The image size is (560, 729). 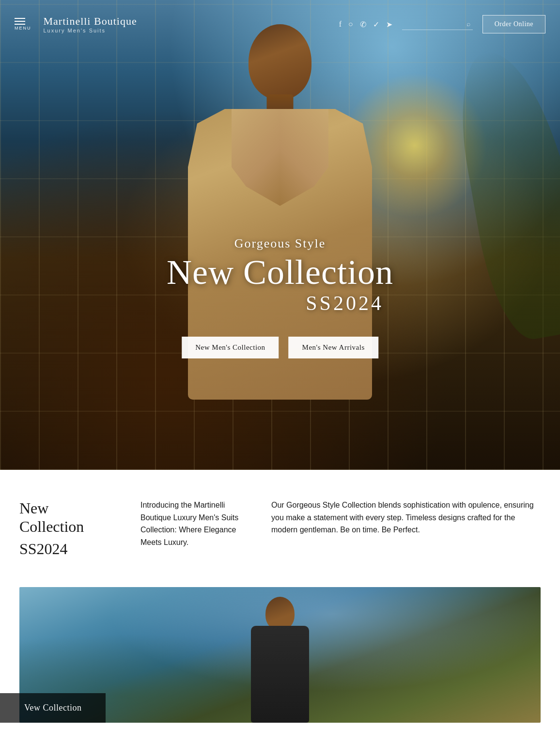 What do you see at coordinates (73, 528) in the screenshot?
I see `content-column-1: New Collection SS2024` at bounding box center [73, 528].